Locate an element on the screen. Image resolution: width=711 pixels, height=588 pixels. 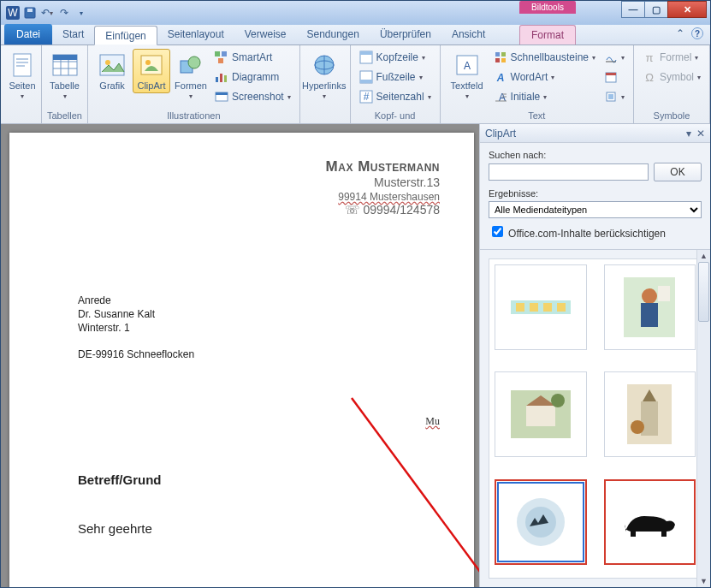
text-group-label: Text is located at coordinates (537, 116).